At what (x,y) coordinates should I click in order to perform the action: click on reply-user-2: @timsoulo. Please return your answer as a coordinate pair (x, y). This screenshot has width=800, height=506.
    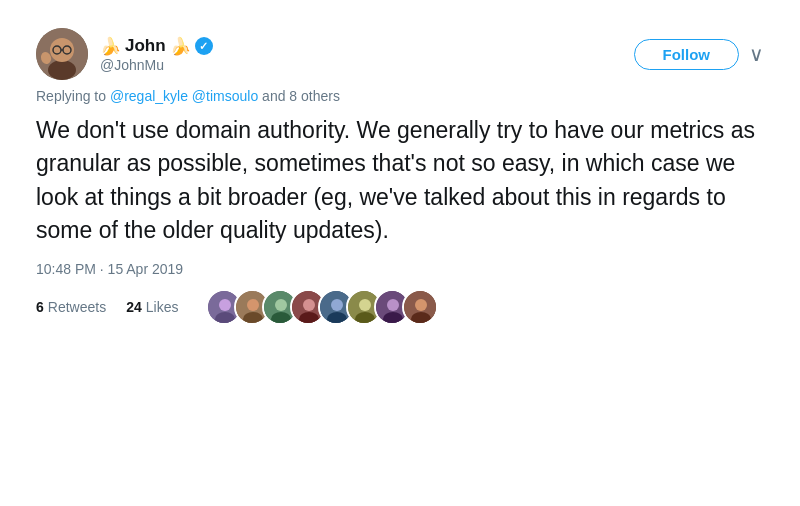
    Looking at the image, I should click on (225, 96).